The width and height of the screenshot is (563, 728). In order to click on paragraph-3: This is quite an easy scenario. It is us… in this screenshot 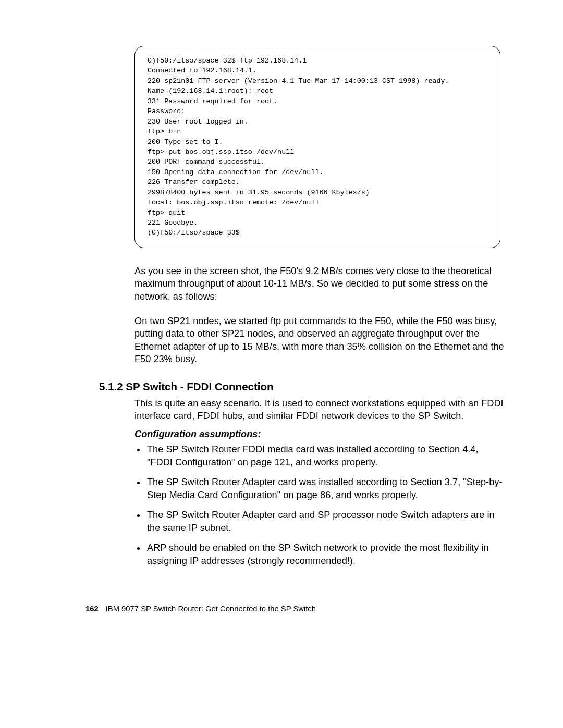, I will do `click(320, 410)`.